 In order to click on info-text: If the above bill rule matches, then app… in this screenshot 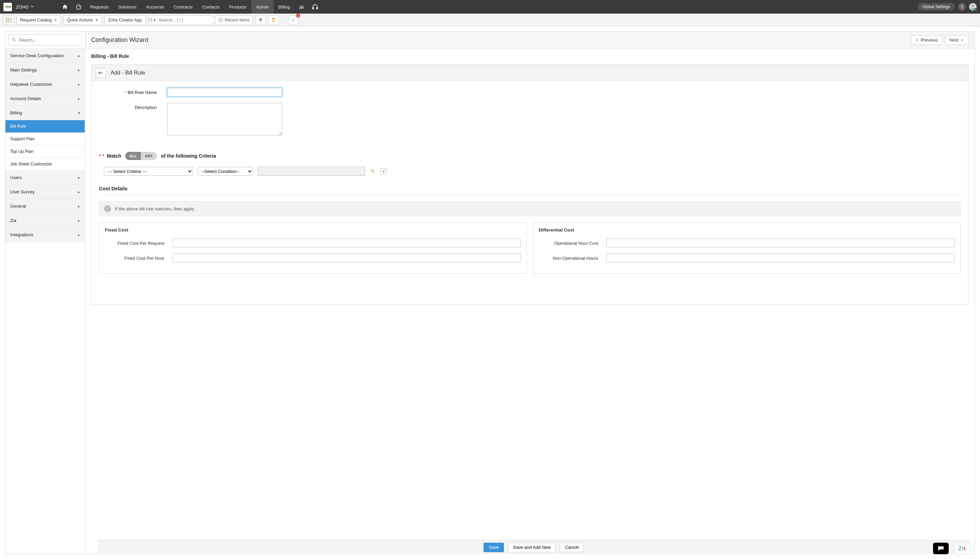, I will do `click(155, 209)`.